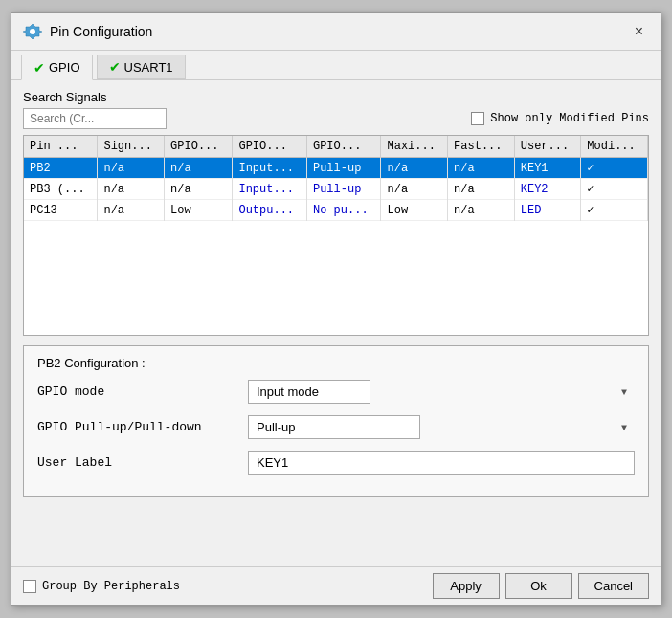 The image size is (672, 618). Describe the element at coordinates (336, 178) in the screenshot. I see `pins-table: Pin ... Sign... GPIO... GPIO... GPIO... …` at that location.